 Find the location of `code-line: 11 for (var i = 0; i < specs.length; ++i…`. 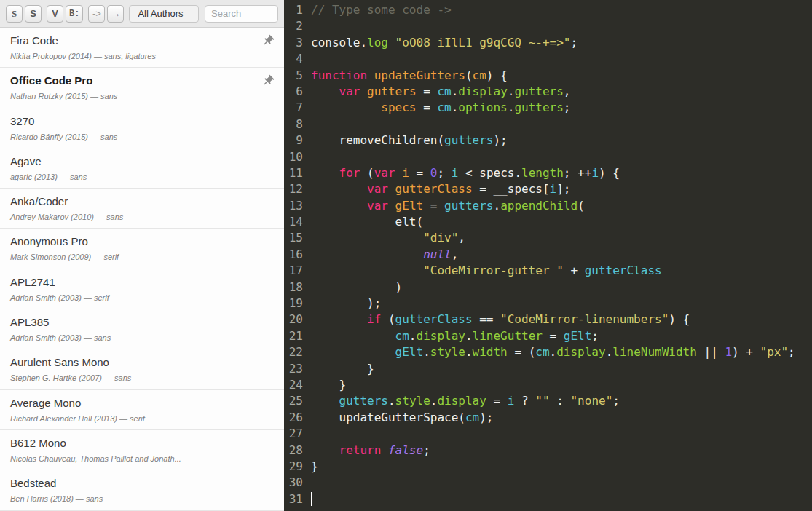

code-line: 11 for (var i = 0; i < specs.length; ++i… is located at coordinates (548, 173).